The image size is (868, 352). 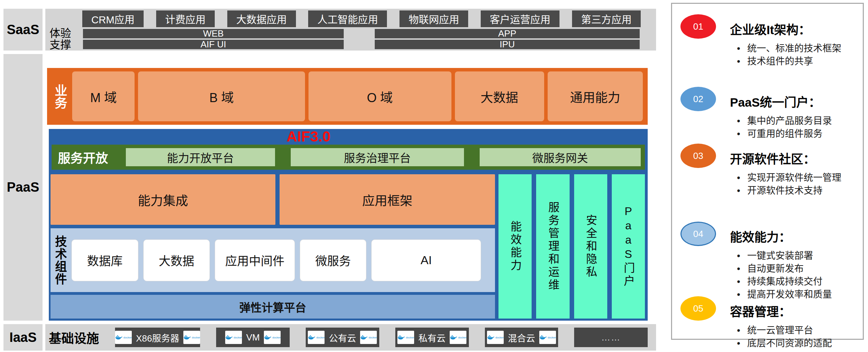 What do you see at coordinates (628, 246) in the screenshot?
I see `pillar-paas-portal: PaaS门户` at bounding box center [628, 246].